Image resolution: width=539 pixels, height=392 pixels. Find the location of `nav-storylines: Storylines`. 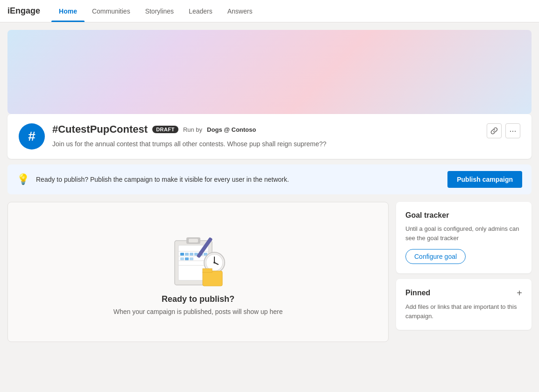

nav-storylines: Storylines is located at coordinates (160, 11).